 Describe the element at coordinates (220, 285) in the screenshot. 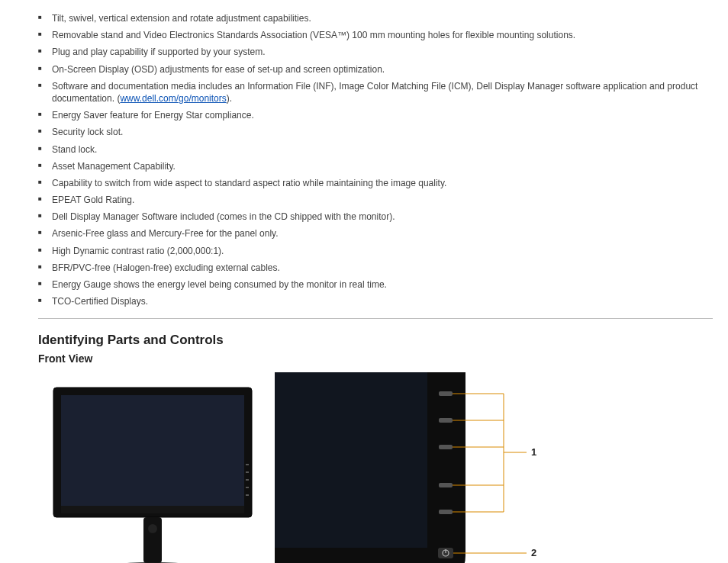

I see `feature-text: Energy Gauge shows the energy level bein…` at that location.